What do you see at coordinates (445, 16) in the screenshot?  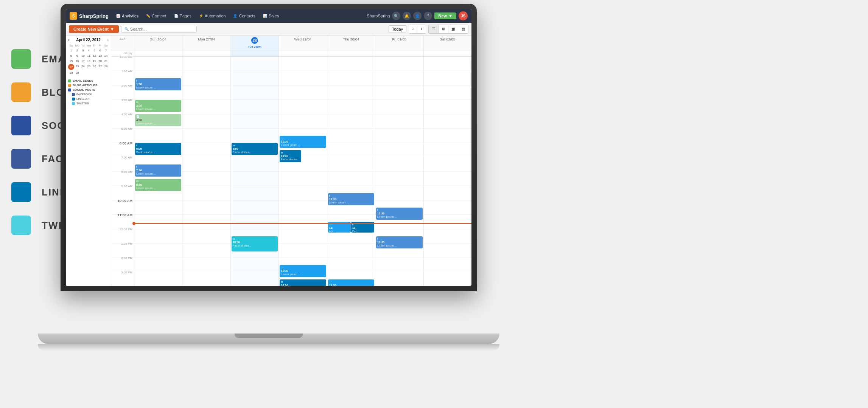 I see `new-button: New ▼` at bounding box center [445, 16].